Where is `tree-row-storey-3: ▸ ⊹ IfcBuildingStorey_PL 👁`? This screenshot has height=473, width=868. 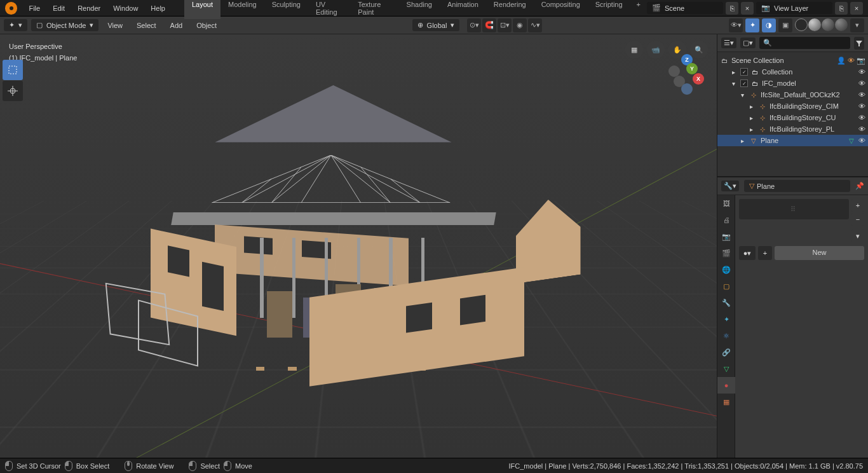 tree-row-storey-3: ▸ ⊹ IfcBuildingStorey_PL 👁 is located at coordinates (793, 129).